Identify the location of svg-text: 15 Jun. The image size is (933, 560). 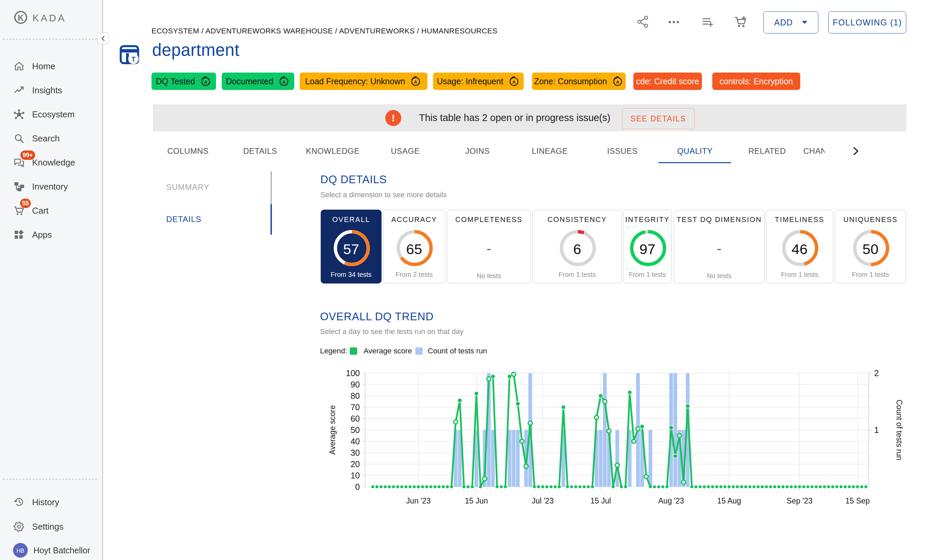
(476, 501).